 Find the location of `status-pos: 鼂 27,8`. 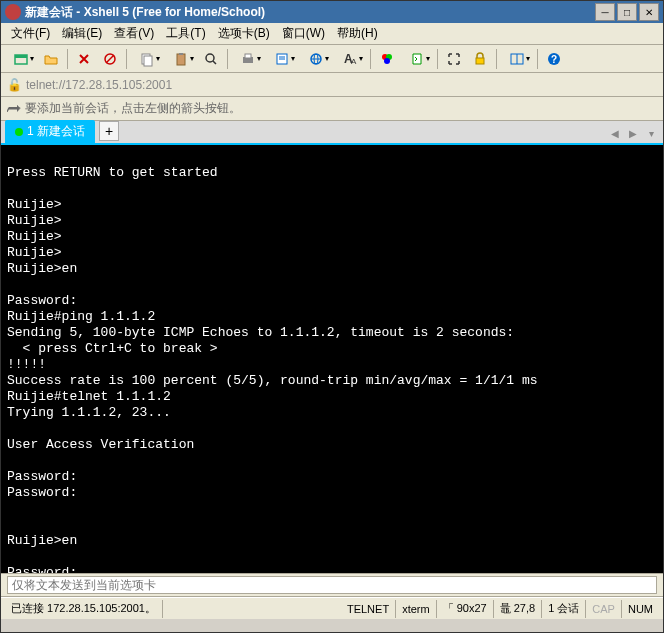

status-pos: 鼂 27,8 is located at coordinates (518, 609).